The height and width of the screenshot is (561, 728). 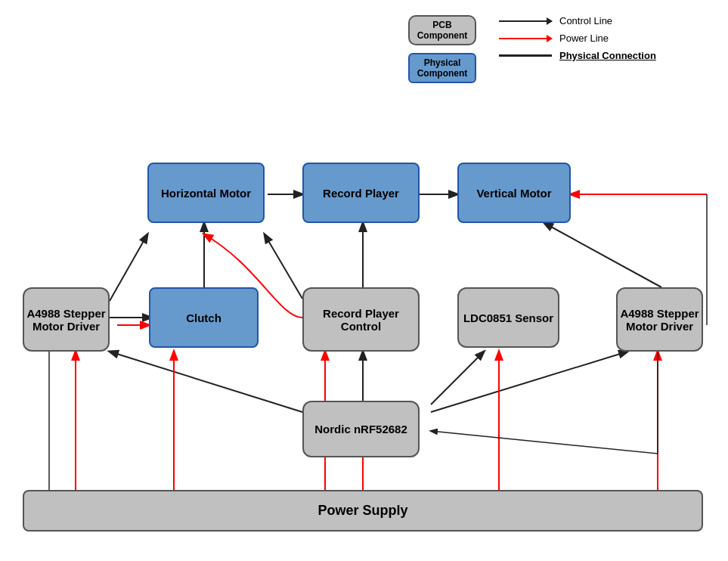 What do you see at coordinates (578, 56) in the screenshot?
I see `legend-physical-connection: Physical Connection` at bounding box center [578, 56].